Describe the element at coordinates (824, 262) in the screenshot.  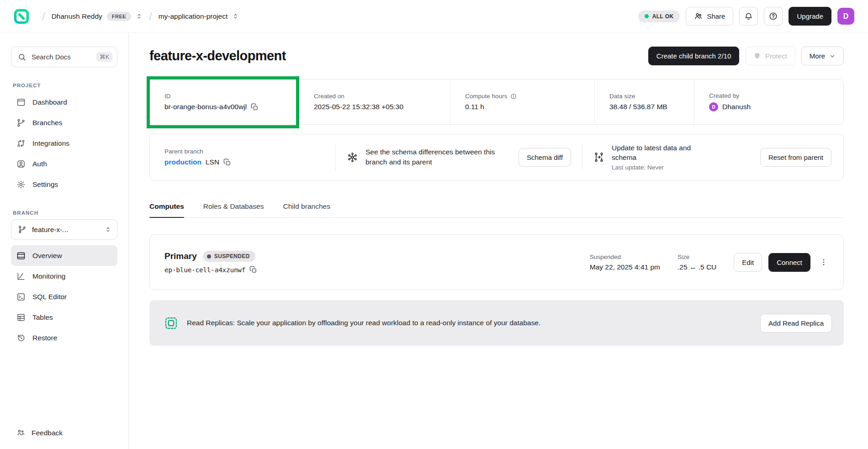
I see `kebab-menu-icon` at that location.